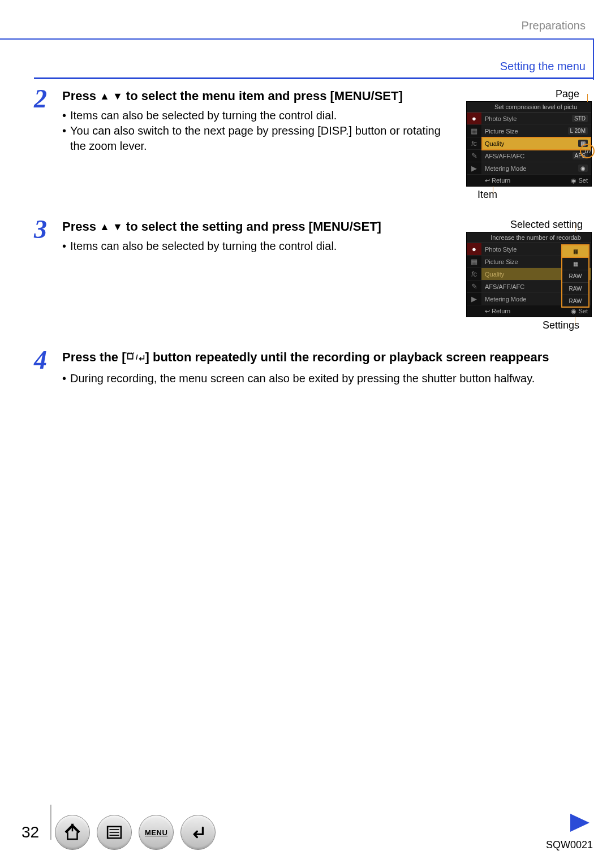 The image size is (611, 868). Describe the element at coordinates (536, 119) in the screenshot. I see `cam-menu-row: Photo StyleSTD` at that location.